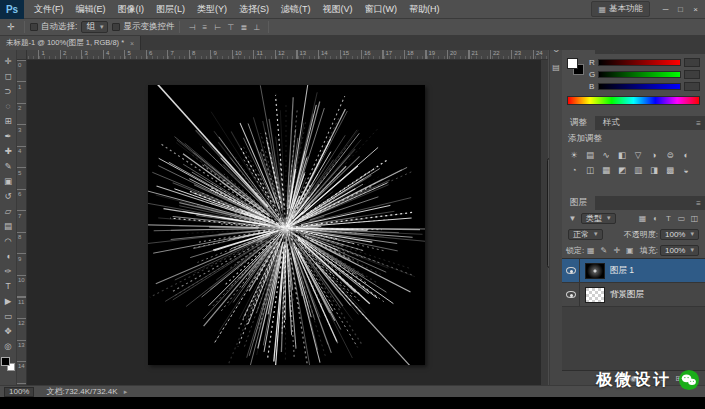 This screenshot has height=409, width=705. What do you see at coordinates (590, 170) in the screenshot?
I see `channel-mixer-icon: ◫` at bounding box center [590, 170].